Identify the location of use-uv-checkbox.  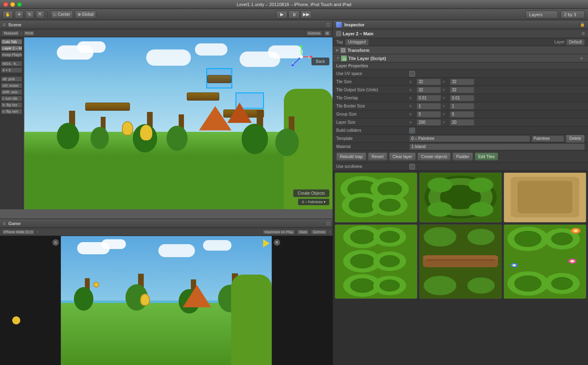
(412, 74).